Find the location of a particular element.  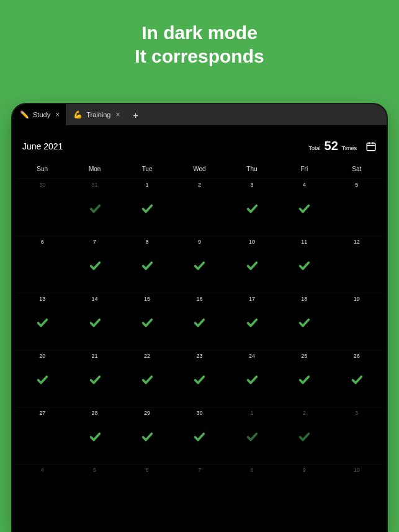

promo-line2: It corresponds is located at coordinates (200, 56).